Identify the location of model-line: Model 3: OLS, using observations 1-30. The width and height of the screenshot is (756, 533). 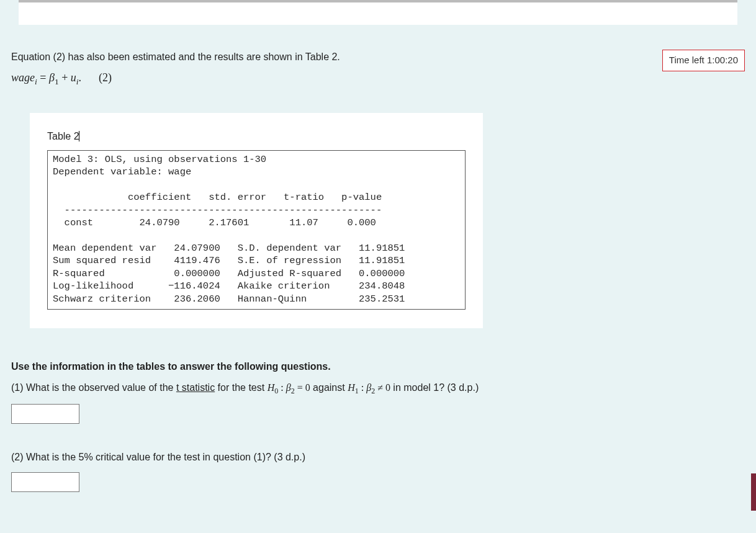
(160, 159).